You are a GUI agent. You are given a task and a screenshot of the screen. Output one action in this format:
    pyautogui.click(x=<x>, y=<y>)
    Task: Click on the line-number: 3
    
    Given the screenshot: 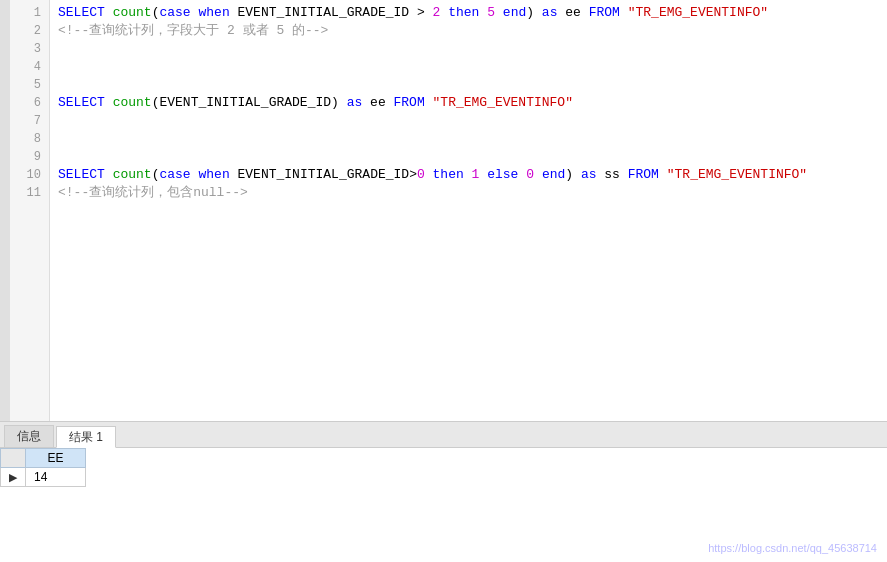 What is the action you would take?
    pyautogui.click(x=30, y=49)
    